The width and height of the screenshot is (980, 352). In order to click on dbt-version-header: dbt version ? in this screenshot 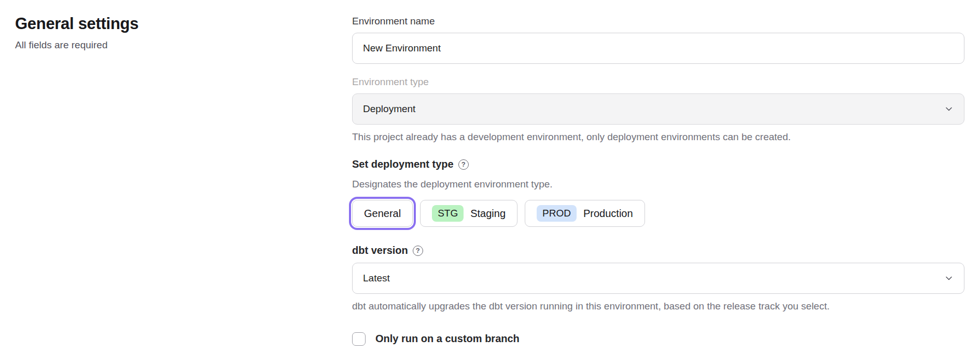, I will do `click(659, 250)`.